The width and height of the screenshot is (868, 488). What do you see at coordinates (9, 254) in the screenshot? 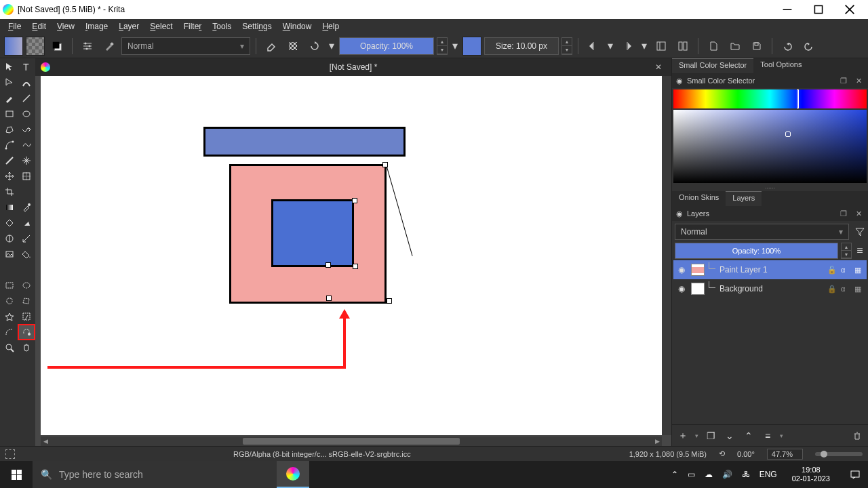
I see `reference-tool` at bounding box center [9, 254].